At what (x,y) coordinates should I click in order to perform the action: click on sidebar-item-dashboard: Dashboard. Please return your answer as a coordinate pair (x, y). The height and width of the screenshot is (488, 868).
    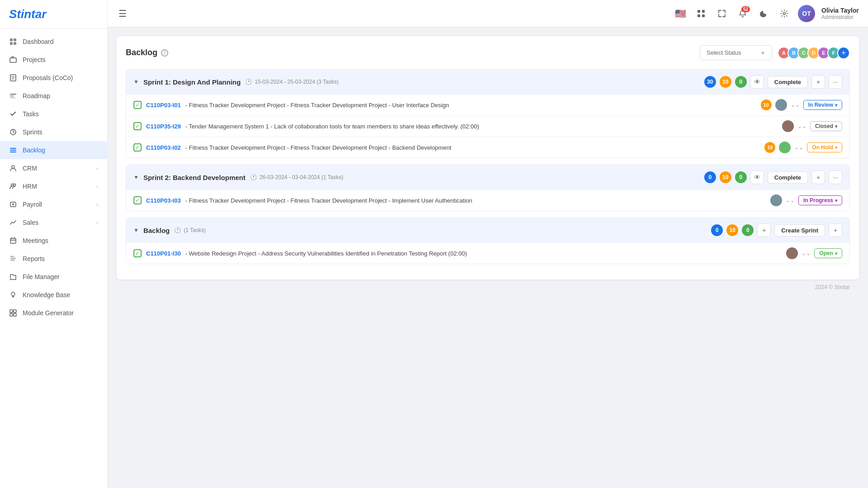
    Looking at the image, I should click on (53, 42).